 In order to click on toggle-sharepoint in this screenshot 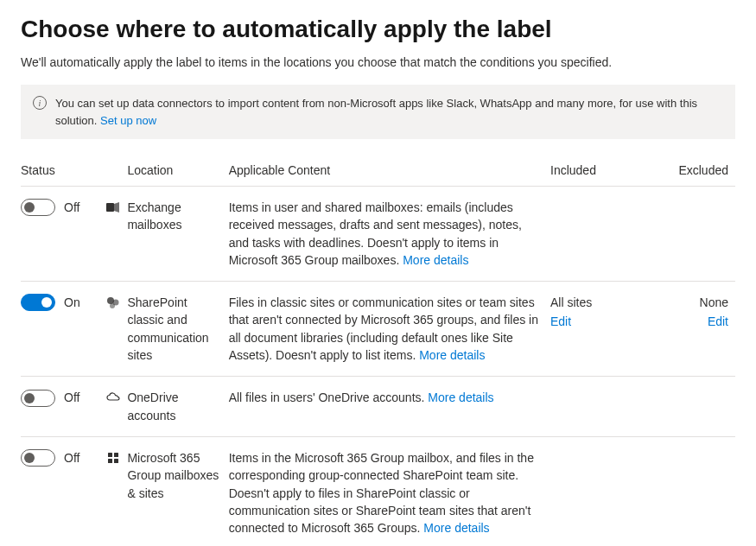, I will do `click(38, 302)`.